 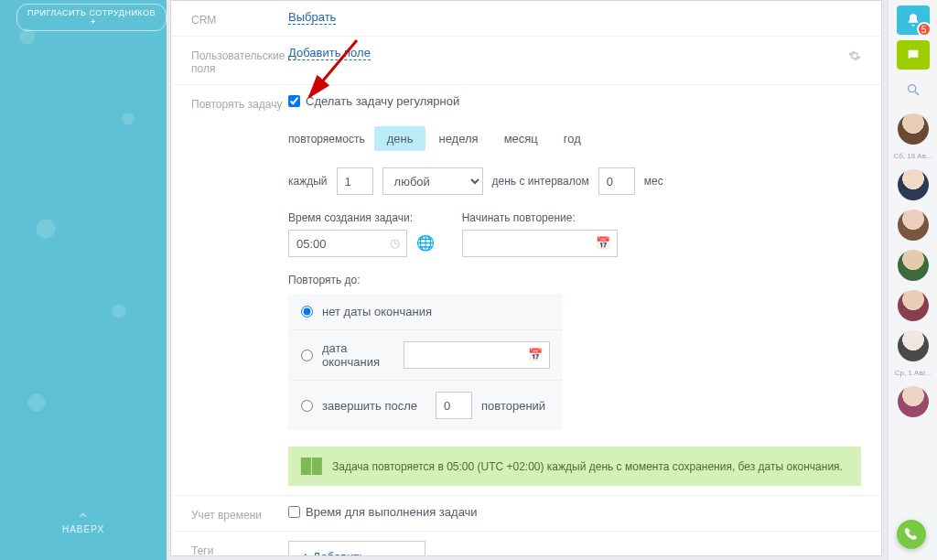 I want to click on tab-year: год, so click(x=573, y=139).